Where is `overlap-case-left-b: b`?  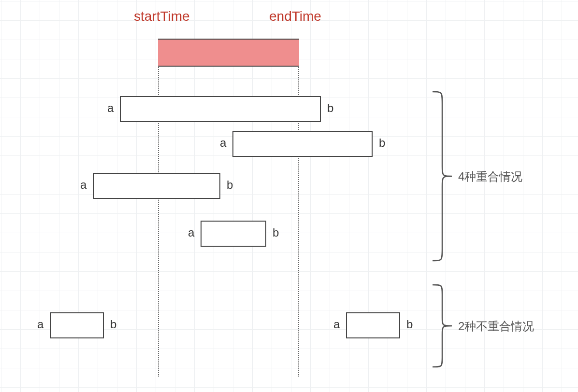 overlap-case-left-b: b is located at coordinates (230, 185).